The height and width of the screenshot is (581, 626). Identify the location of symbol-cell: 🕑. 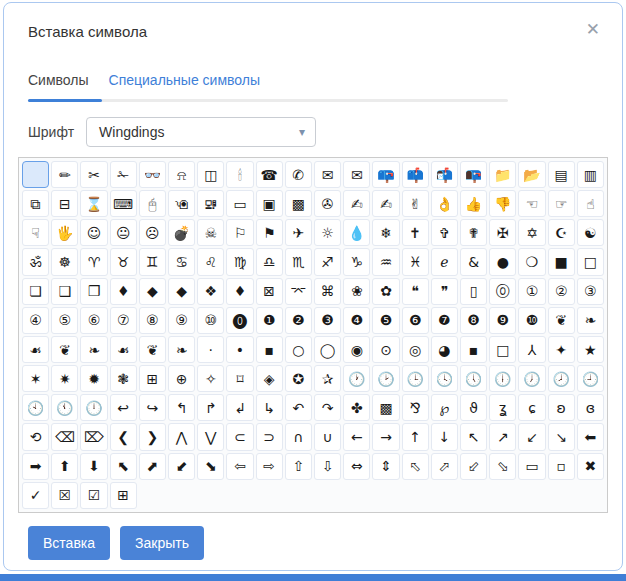
(386, 378).